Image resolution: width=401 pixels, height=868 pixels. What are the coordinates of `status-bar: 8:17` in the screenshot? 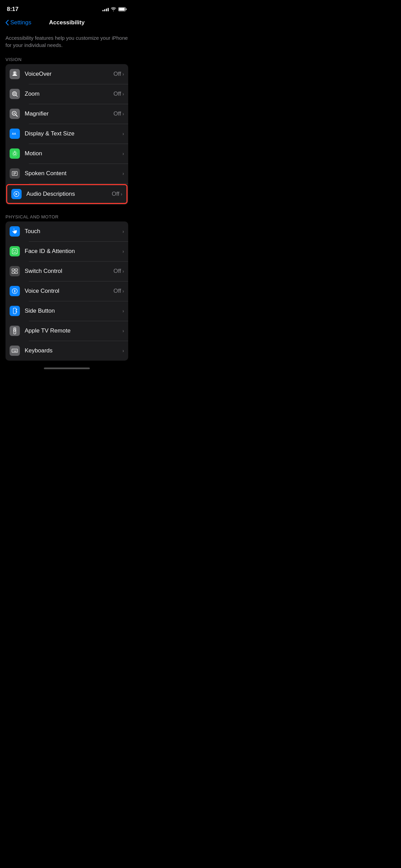 It's located at (67, 8).